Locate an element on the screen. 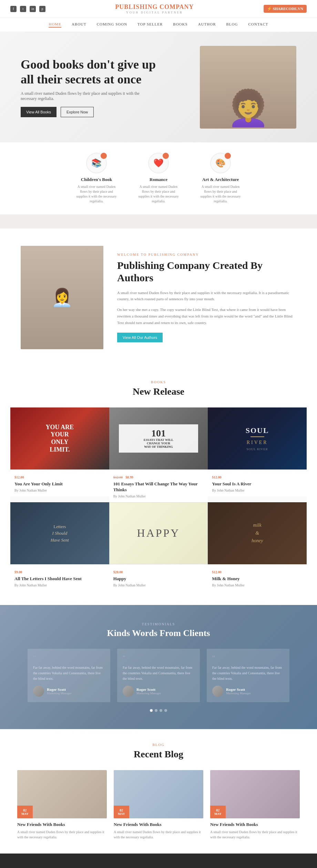 This screenshot has height=868, width=317. blog-date-1: 02 MAY is located at coordinates (25, 812).